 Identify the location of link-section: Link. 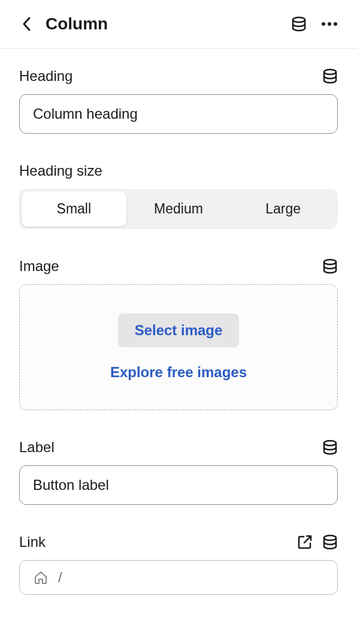
(179, 564).